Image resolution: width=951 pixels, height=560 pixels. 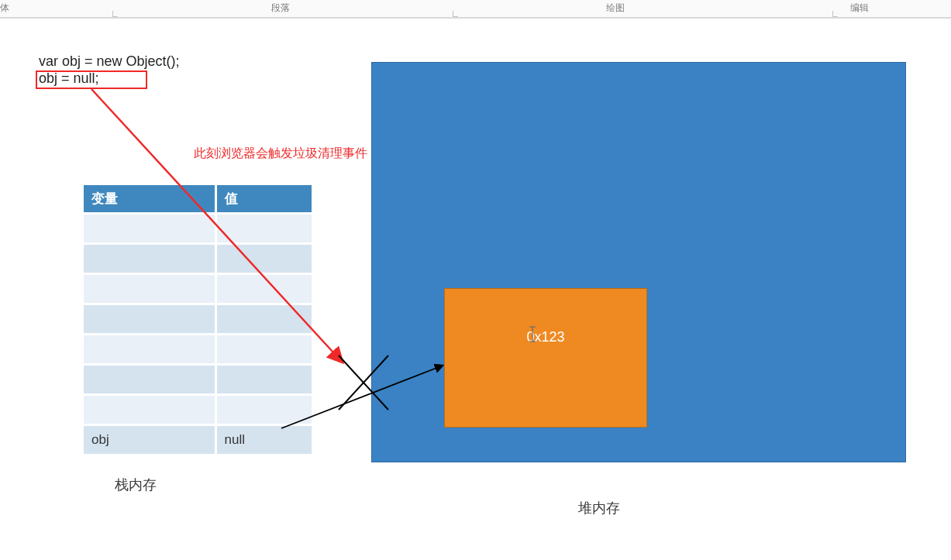 I want to click on table-row: obj null, so click(x=198, y=440).